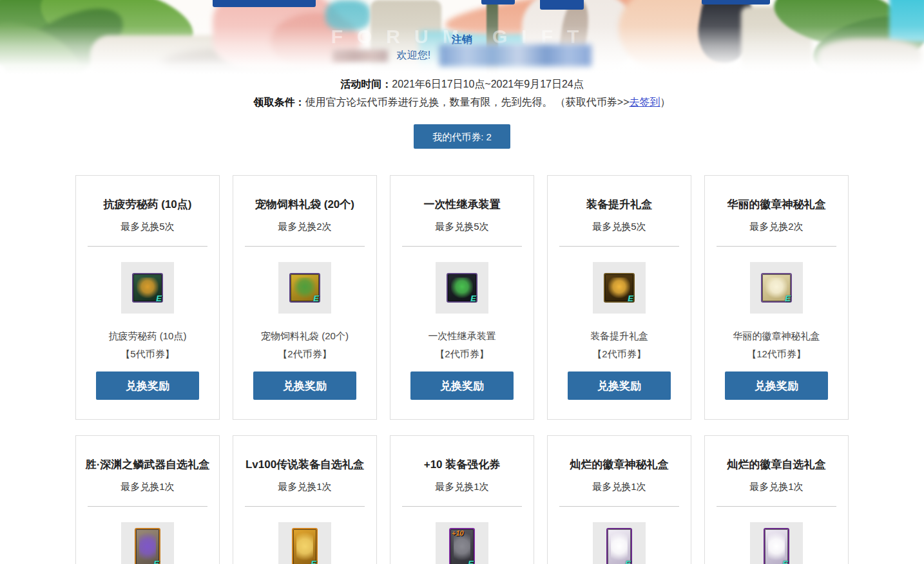  Describe the element at coordinates (462, 37) in the screenshot. I see `banner-artwork: FORUM GIFT 注销 欢迎您!` at that location.